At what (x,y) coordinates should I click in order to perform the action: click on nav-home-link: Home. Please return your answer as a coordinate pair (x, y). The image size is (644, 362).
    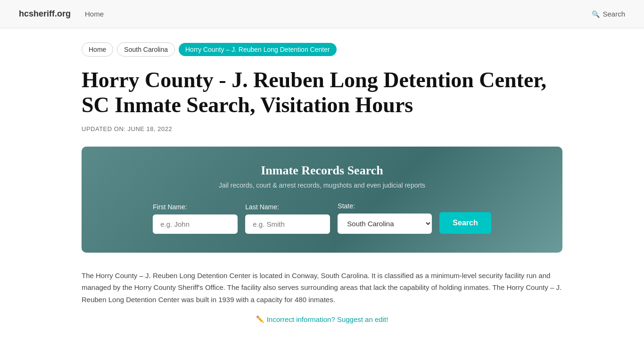
    Looking at the image, I should click on (94, 14).